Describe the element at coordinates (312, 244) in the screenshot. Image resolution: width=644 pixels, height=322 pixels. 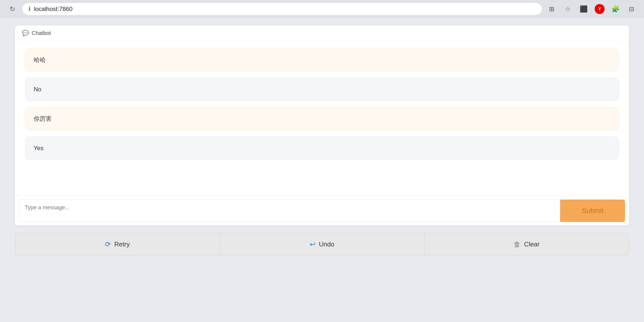
I see `undo-icon: ↩` at that location.